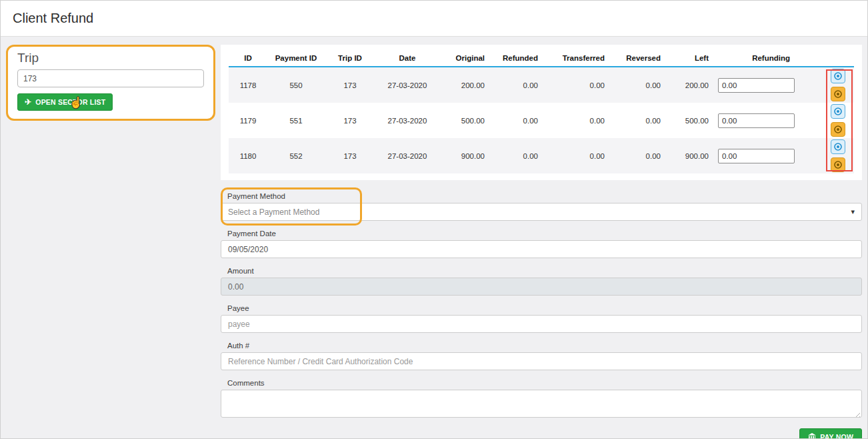 This screenshot has width=868, height=439. What do you see at coordinates (465, 156) in the screenshot?
I see `cell-original: 900.00` at bounding box center [465, 156].